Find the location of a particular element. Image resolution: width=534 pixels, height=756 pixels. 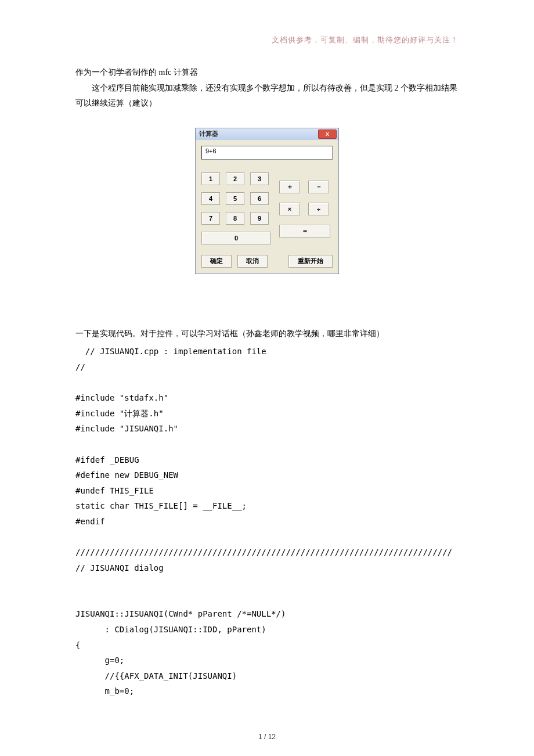

code-line: // JISUANQI dialog is located at coordinates (120, 568).